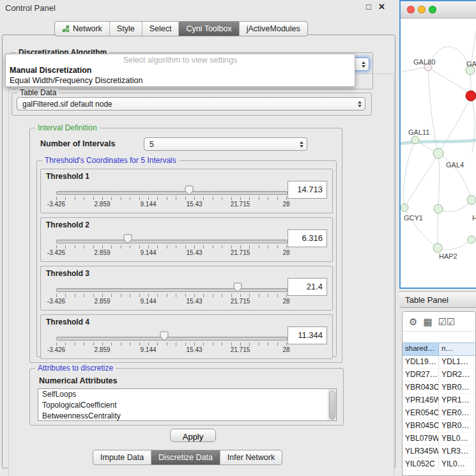 This screenshot has height=476, width=476. I want to click on table-row: YBR043CYBR0…, so click(439, 388).